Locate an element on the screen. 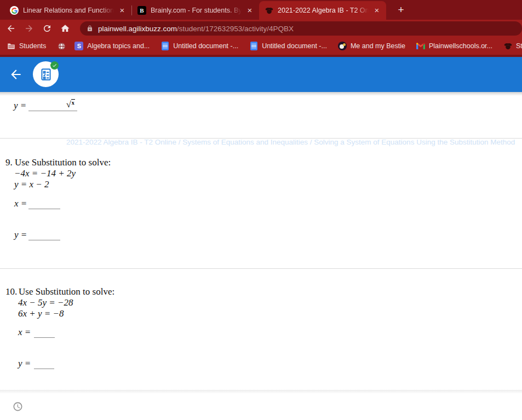  bookmark-label: Students is located at coordinates (33, 46).